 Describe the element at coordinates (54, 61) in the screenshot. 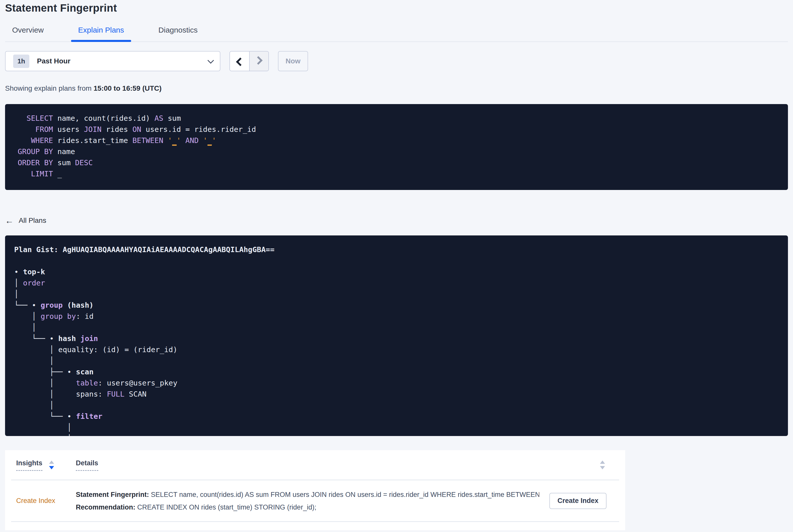

I see `time-range-label: Past Hour` at that location.